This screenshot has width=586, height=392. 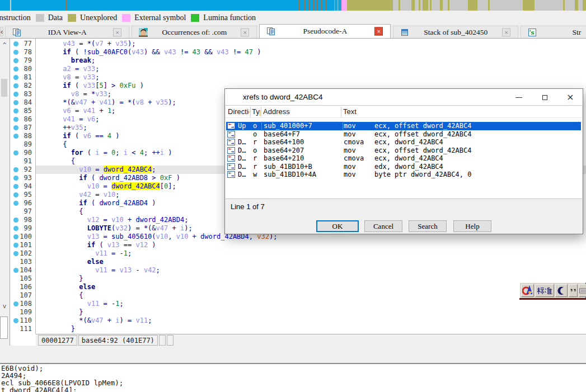 What do you see at coordinates (383, 226) in the screenshot?
I see `cancel-button: Cancel` at bounding box center [383, 226].